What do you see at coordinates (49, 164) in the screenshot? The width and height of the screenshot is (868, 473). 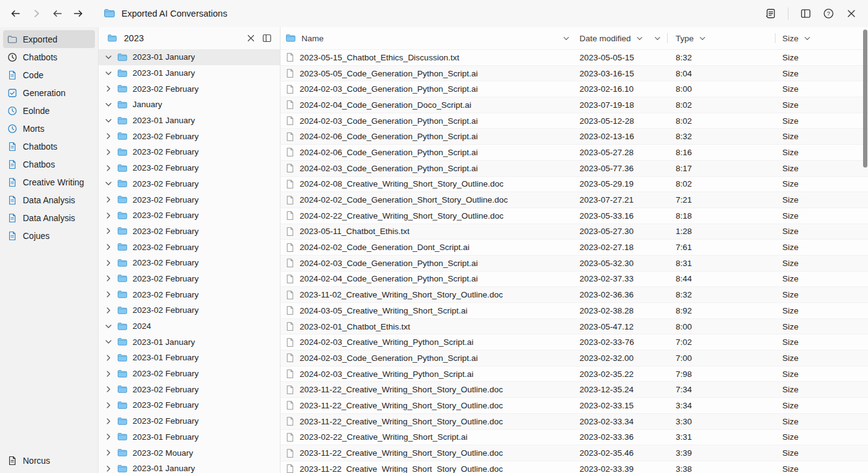 I see `sidebar-item-chatbos: Chatbos` at bounding box center [49, 164].